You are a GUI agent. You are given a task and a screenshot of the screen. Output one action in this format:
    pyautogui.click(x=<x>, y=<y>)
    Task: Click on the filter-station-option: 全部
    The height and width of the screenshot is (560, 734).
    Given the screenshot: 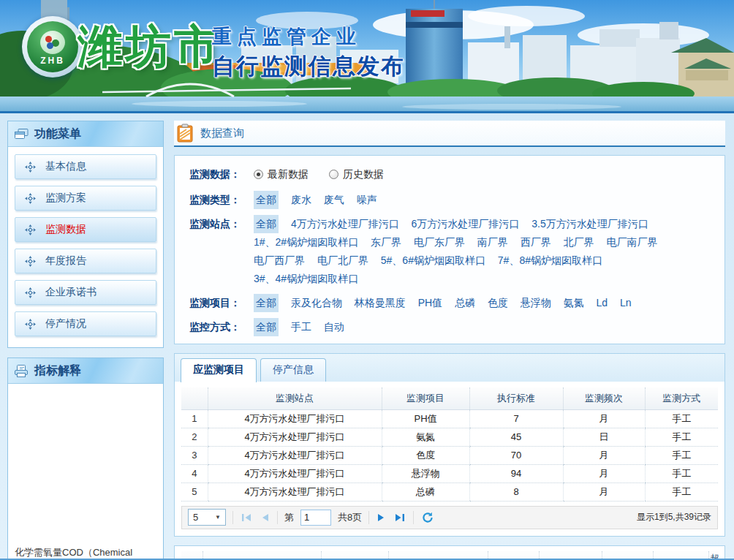 What is the action you would take?
    pyautogui.click(x=266, y=224)
    